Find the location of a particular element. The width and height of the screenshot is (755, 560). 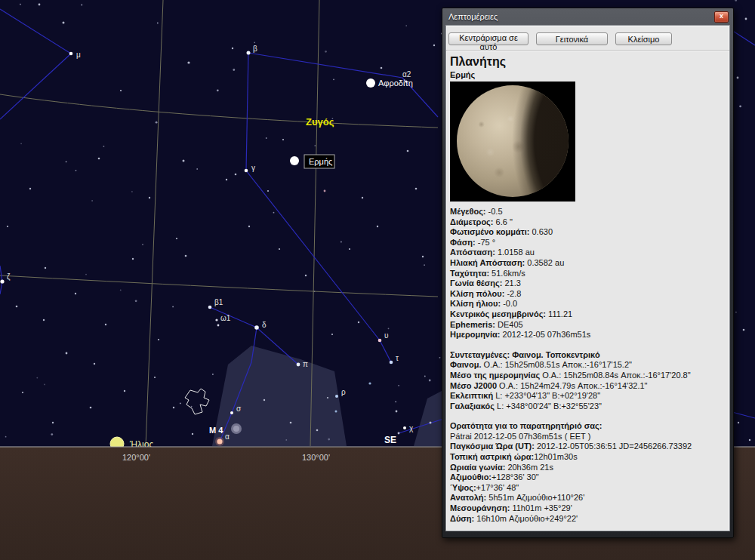

detail-label: Ταχύτητα: is located at coordinates (470, 273).